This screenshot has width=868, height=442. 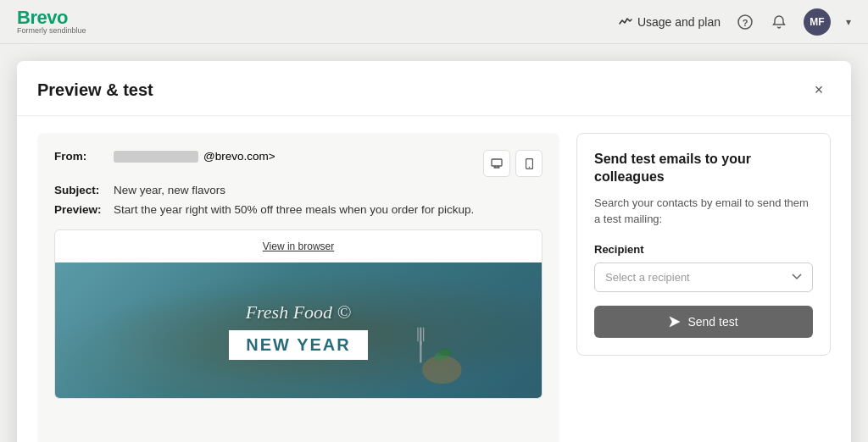 I want to click on from-value-container: @brevo.com>, so click(x=298, y=156).